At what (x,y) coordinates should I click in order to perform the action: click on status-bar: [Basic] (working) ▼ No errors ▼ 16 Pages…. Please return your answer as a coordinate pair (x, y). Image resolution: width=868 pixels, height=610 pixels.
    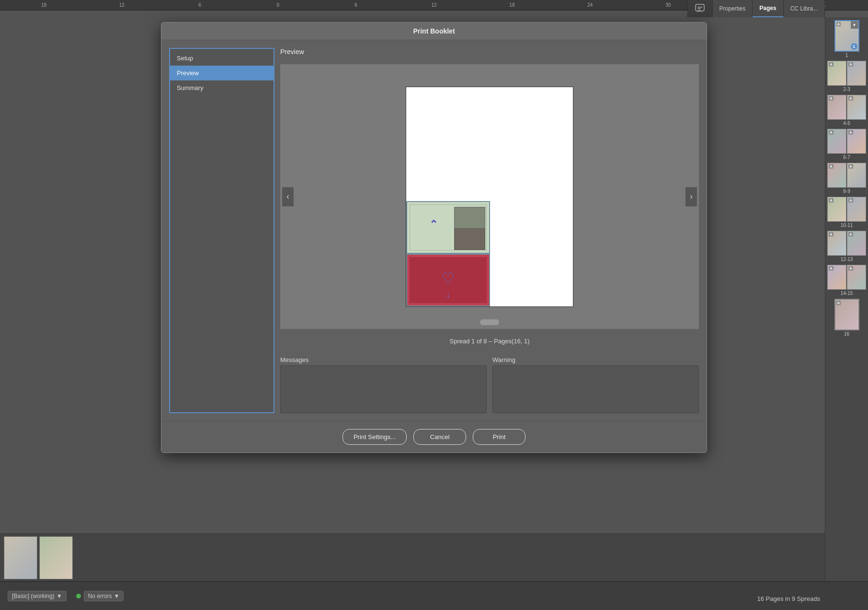
    Looking at the image, I should click on (434, 596).